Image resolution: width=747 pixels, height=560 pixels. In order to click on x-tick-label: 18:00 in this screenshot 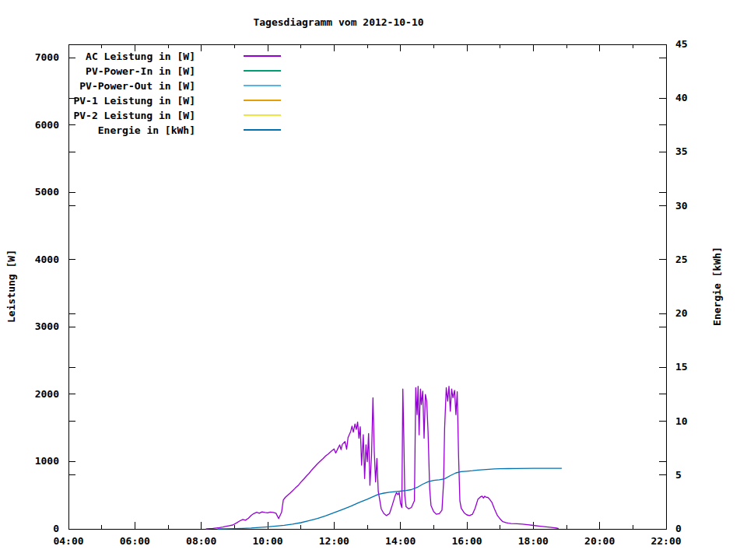, I will do `click(534, 541)`.